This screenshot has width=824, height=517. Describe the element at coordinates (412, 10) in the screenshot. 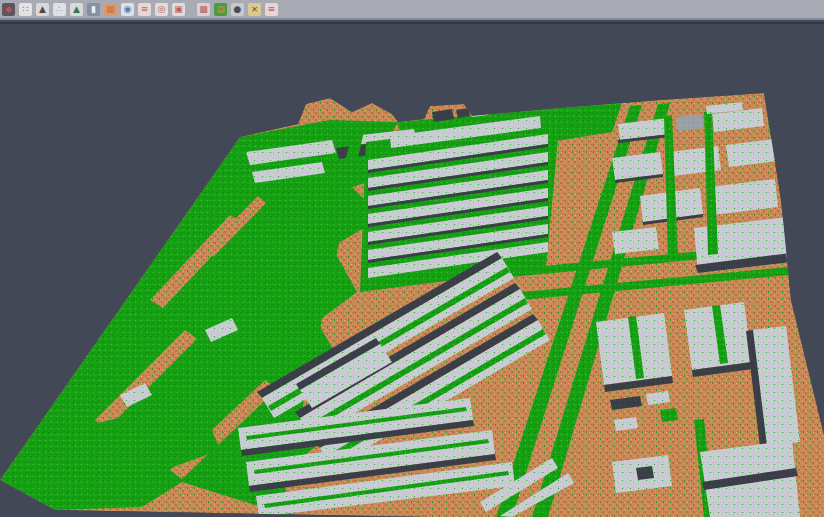

I see `toolbar: ◆∷▲∴▲▮▦◉≡◎▣▩▤●×≡` at that location.